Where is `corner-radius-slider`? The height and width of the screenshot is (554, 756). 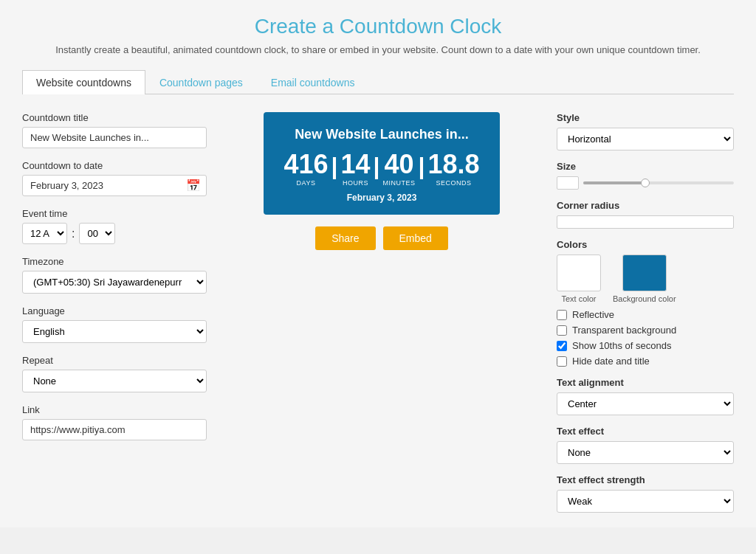 corner-radius-slider is located at coordinates (645, 222).